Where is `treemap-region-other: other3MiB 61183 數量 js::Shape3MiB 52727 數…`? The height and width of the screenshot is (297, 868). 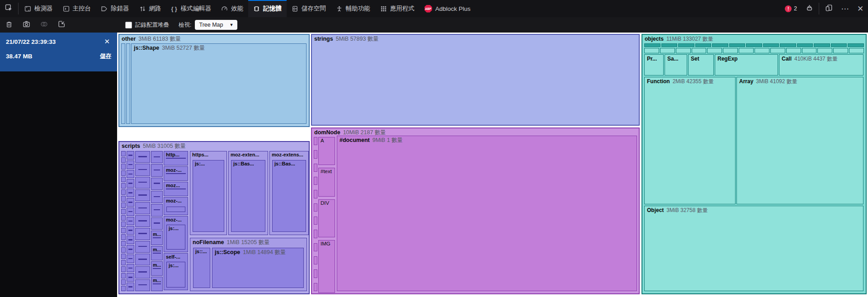
treemap-region-other: other3MiB 61183 數量 js::Shape3MiB 52727 數… is located at coordinates (214, 80).